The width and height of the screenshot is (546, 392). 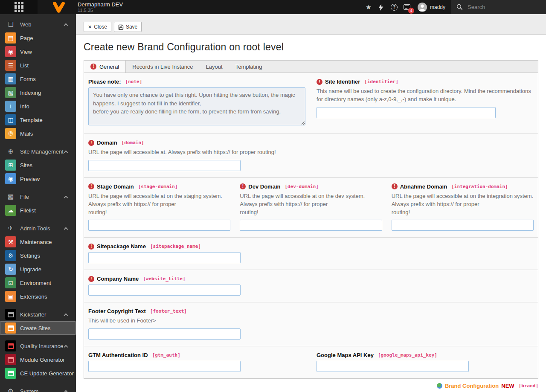 I want to click on sidebar-item-mails: ℗Mails, so click(x=38, y=134).